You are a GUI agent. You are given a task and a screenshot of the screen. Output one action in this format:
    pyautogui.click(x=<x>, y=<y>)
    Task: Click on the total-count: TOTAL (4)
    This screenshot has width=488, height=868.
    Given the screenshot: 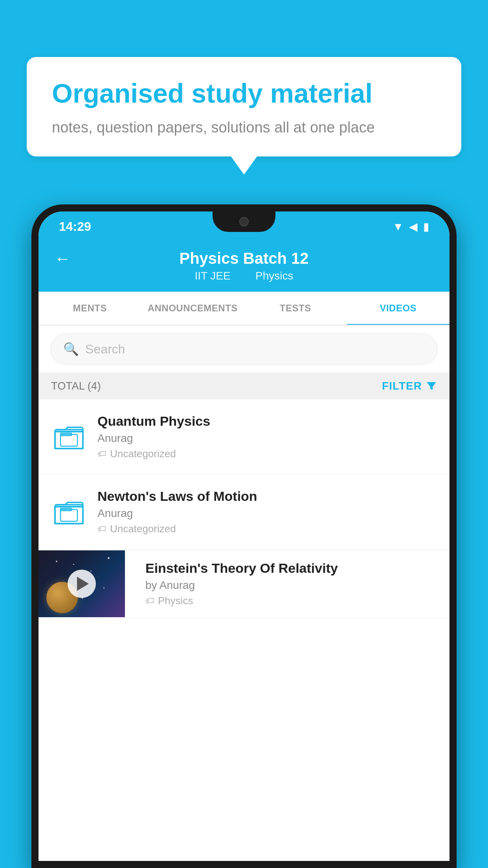 What is the action you would take?
    pyautogui.click(x=76, y=386)
    